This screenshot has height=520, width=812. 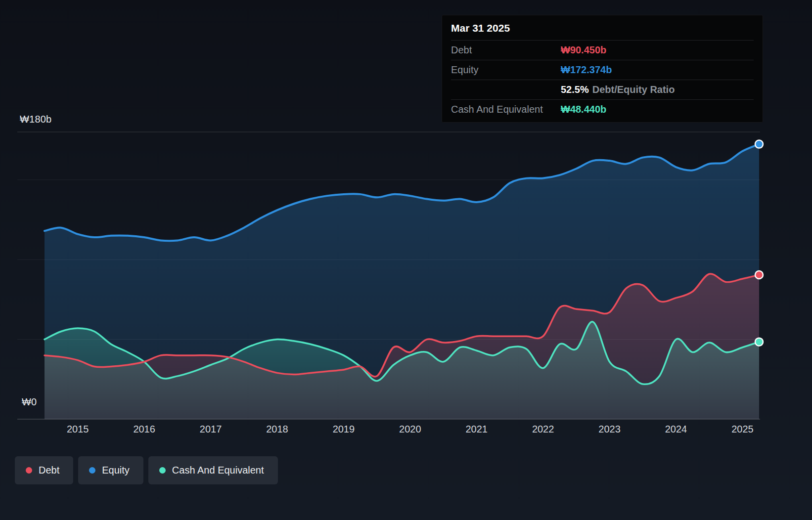 I want to click on tooltip-cash-label: Cash And Equivalent, so click(x=506, y=110).